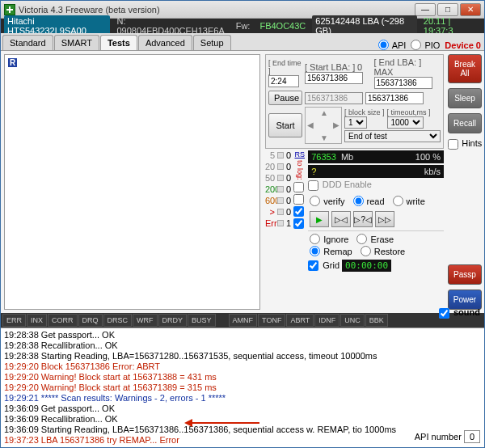 This screenshot has height=448, width=485. Describe the element at coordinates (327, 320) in the screenshot. I see `tag-idnf: IDNF` at that location.